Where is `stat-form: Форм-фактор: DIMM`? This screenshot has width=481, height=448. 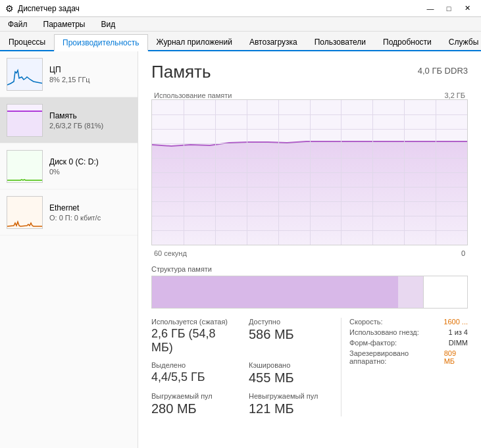
stat-form: Форм-фактор: DIMM is located at coordinates (409, 343).